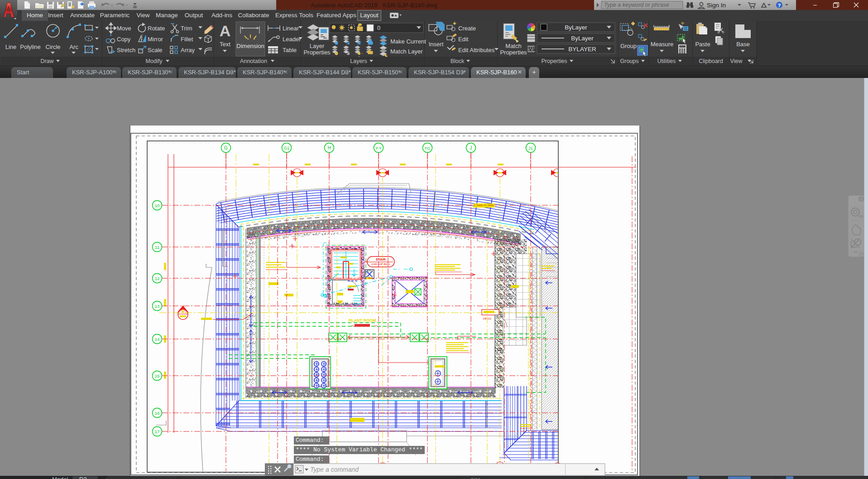 The height and width of the screenshot is (479, 868). What do you see at coordinates (158, 206) in the screenshot?
I see `svg-text: 10` at bounding box center [158, 206].